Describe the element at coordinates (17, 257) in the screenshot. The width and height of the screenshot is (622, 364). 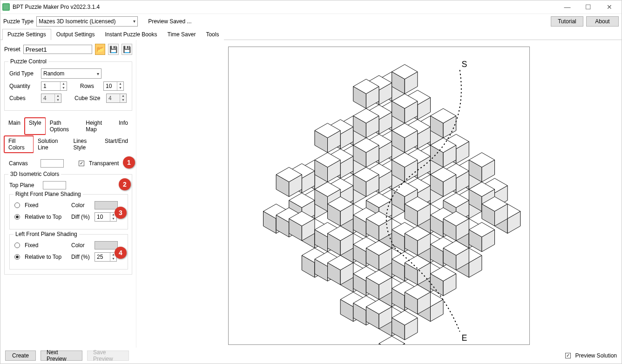
I see `left-relative-radio` at that location.